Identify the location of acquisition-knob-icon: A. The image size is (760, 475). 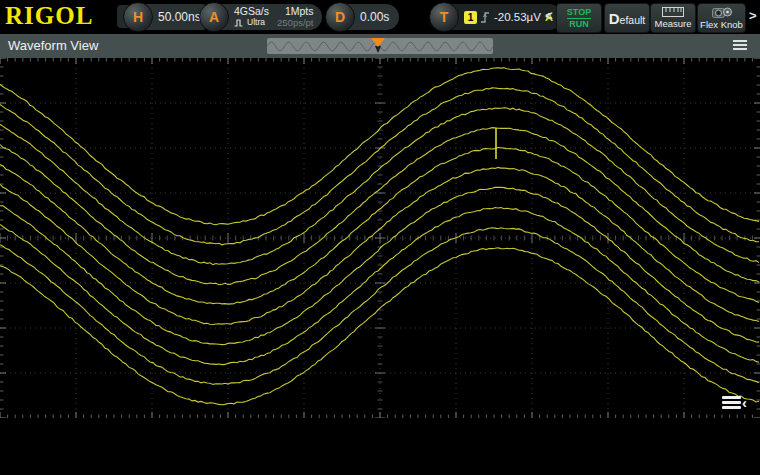
(214, 17).